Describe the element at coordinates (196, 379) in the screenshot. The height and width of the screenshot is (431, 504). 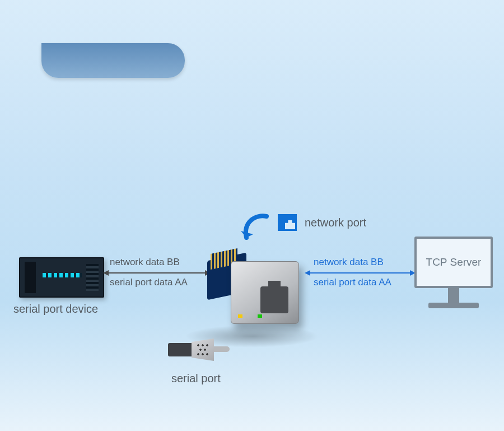
I see `serial-port-label: serial port` at that location.